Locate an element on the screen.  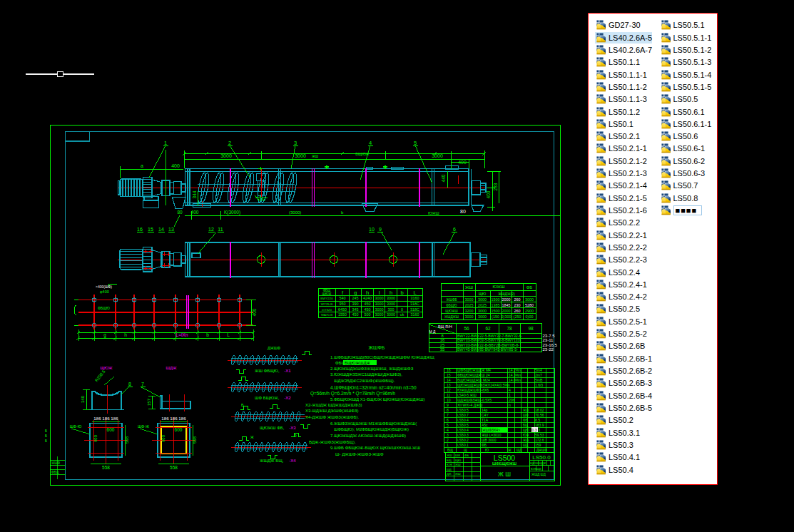
svg-text: ШФБЩЮ); M2ФБЩЮЖШДЖ(БЩЮЖ) is located at coordinates (371, 429).